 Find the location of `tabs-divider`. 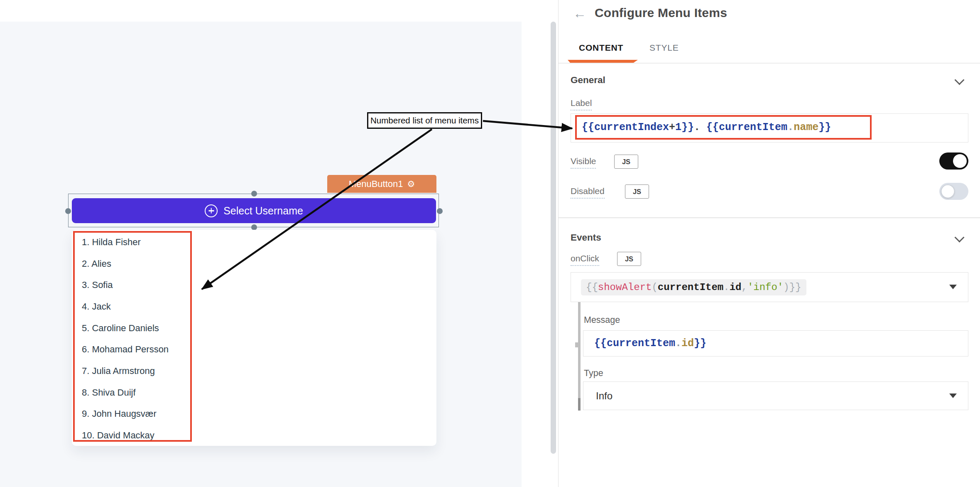

tabs-divider is located at coordinates (769, 63).